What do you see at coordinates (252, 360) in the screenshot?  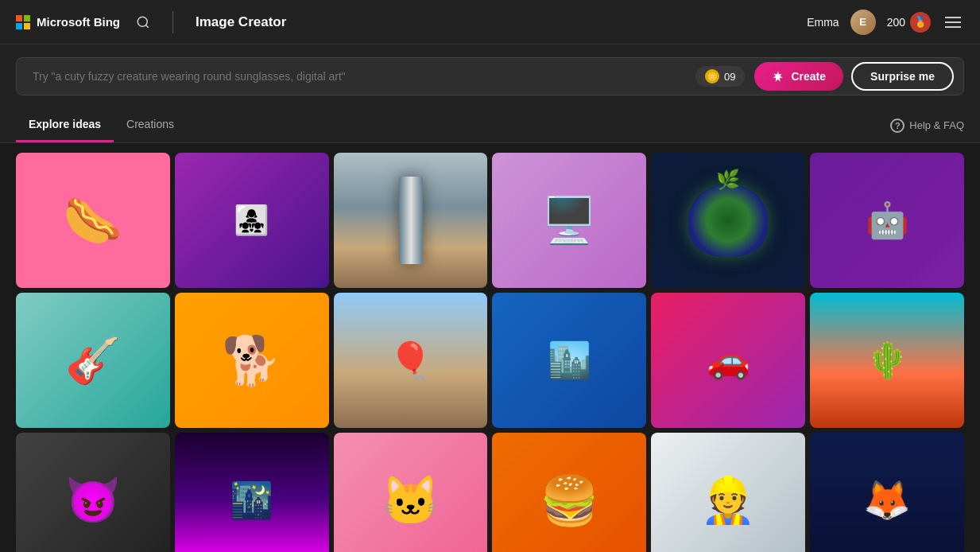 I see `gallery-item-8: 🐕` at bounding box center [252, 360].